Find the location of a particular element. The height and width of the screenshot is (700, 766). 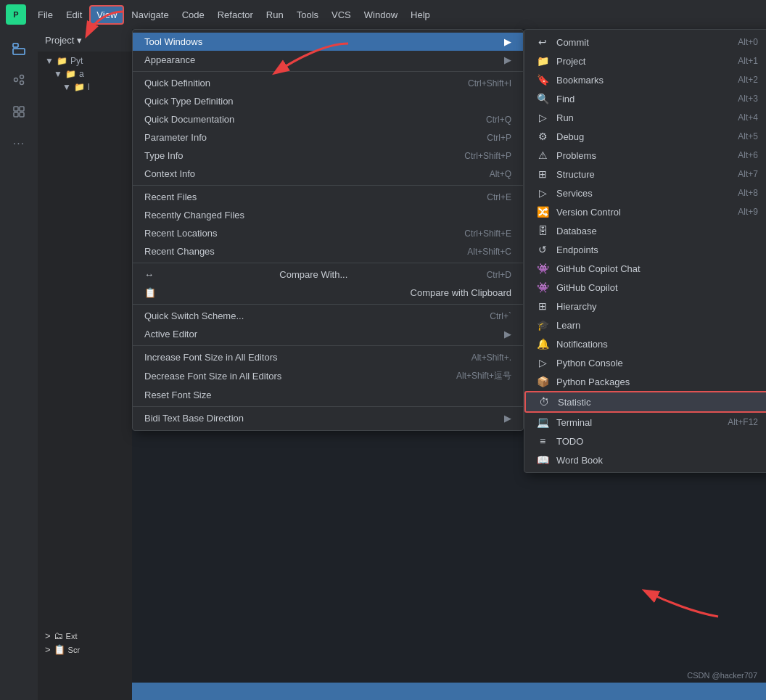

submenu-debug: ⚙ Debug Alt+5 is located at coordinates (646, 136).